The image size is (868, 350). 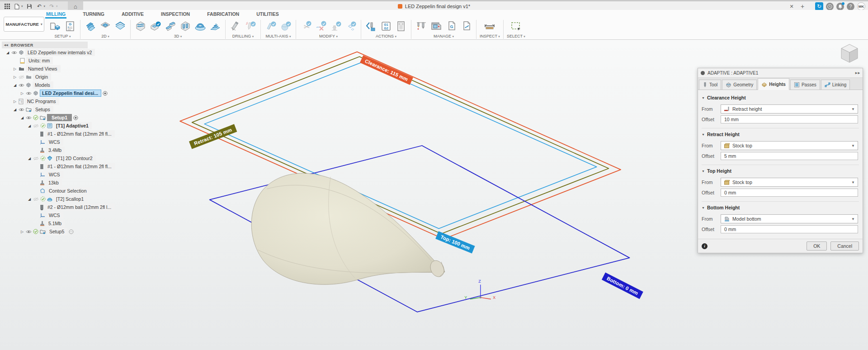 I want to click on top-from-select: Stock top ▼, so click(x=789, y=182).